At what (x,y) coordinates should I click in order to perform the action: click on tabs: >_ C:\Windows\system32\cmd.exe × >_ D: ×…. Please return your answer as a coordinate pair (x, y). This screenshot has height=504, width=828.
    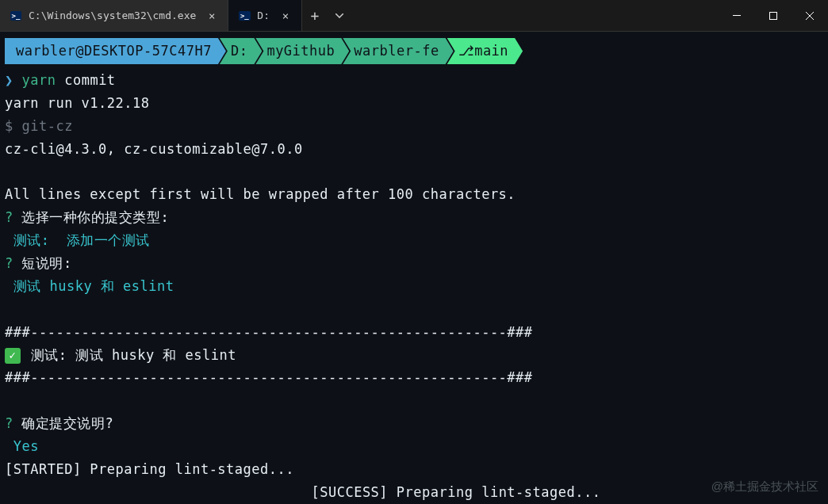
    Looking at the image, I should click on (359, 16).